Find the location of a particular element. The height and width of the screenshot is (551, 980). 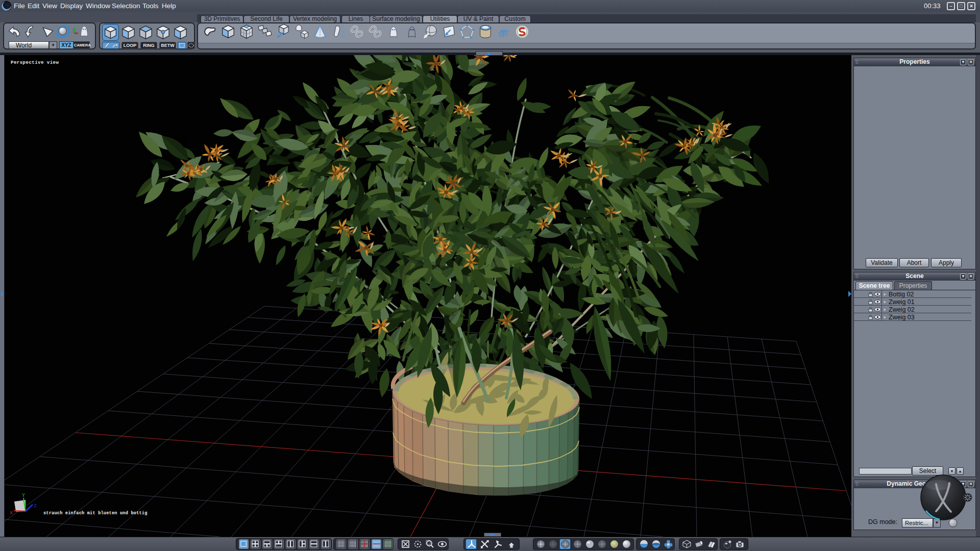

svg-text: z is located at coordinates (35, 506).